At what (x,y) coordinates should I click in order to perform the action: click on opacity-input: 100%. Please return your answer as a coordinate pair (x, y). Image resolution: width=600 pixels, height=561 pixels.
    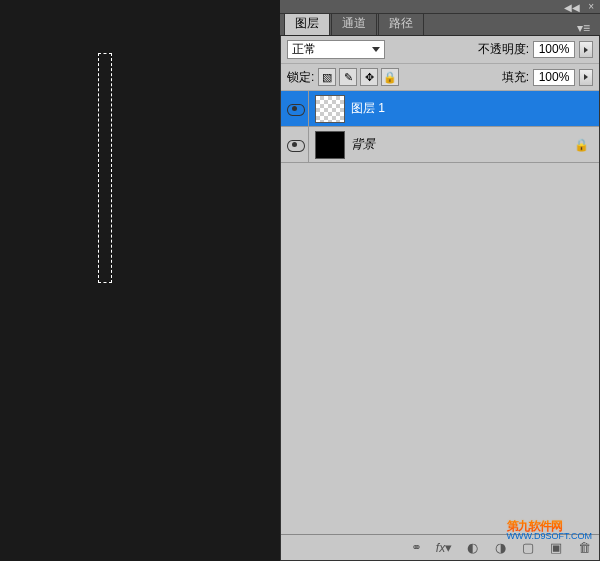
    Looking at the image, I should click on (554, 50).